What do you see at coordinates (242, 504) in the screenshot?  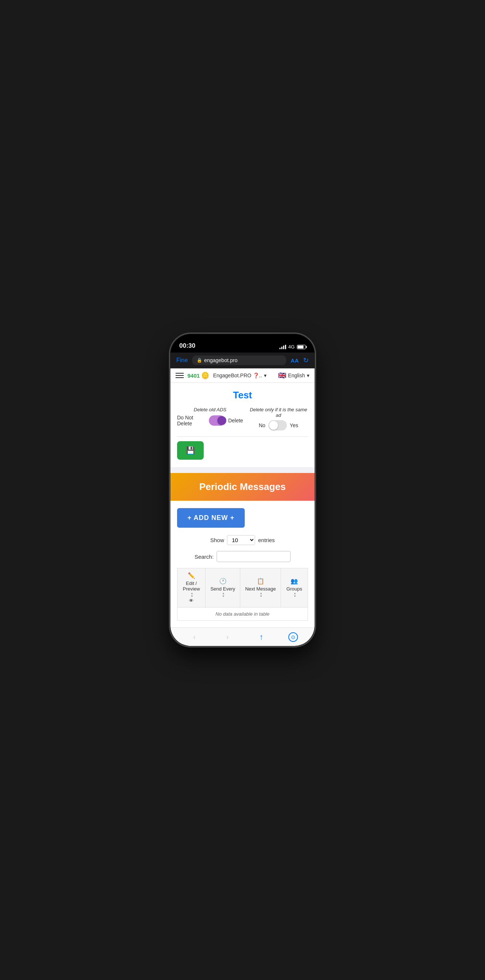 I see `page-content: Test Delete old ADS Do Not Delete Delete` at bounding box center [242, 504].